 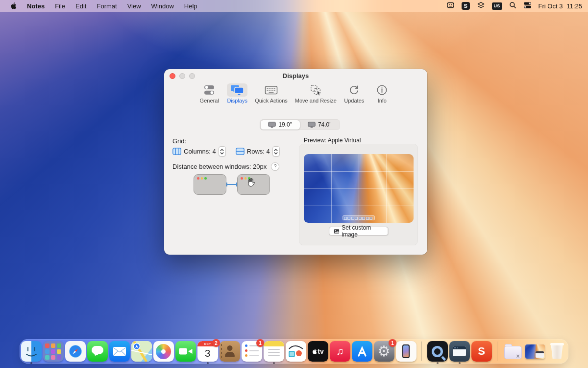 I want to click on layers-menu-icon, so click(x=481, y=6).